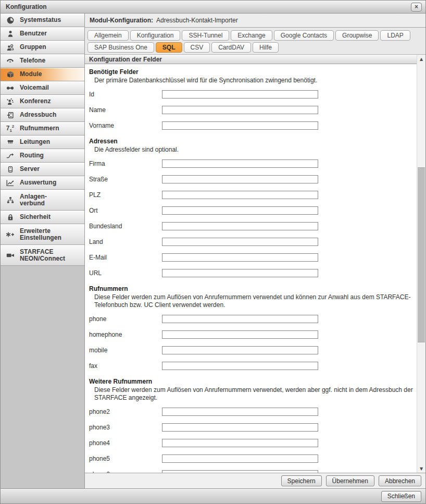  I want to click on tab-ldap: LDAP, so click(395, 35).